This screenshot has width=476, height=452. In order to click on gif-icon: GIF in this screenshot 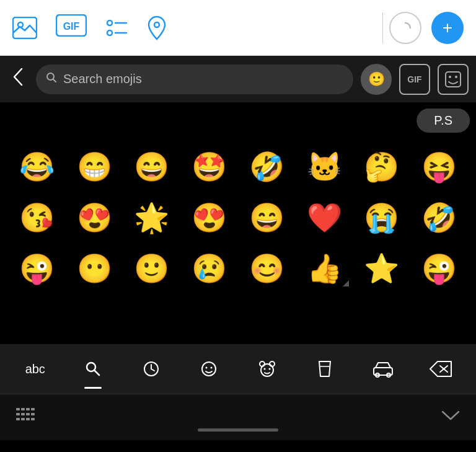, I will do `click(71, 27)`.